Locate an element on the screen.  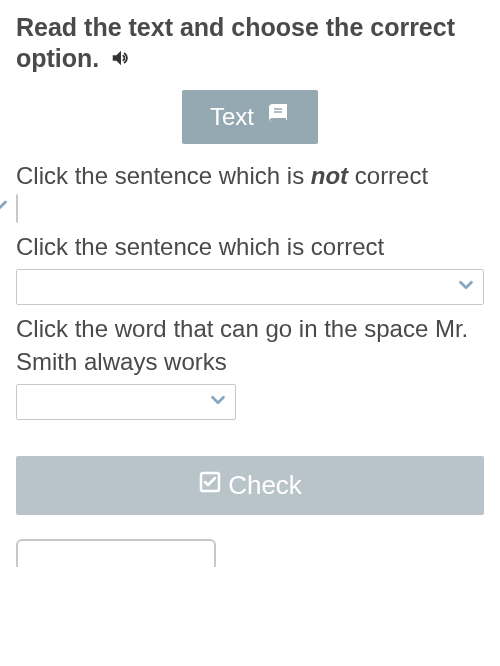
check-button-label: Check is located at coordinates (265, 486).